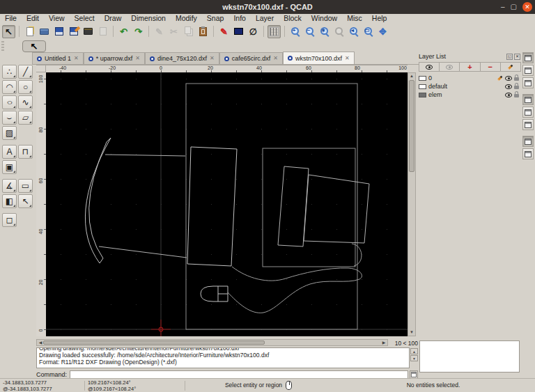  What do you see at coordinates (414, 375) in the screenshot?
I see `command-panel-button` at bounding box center [414, 375].